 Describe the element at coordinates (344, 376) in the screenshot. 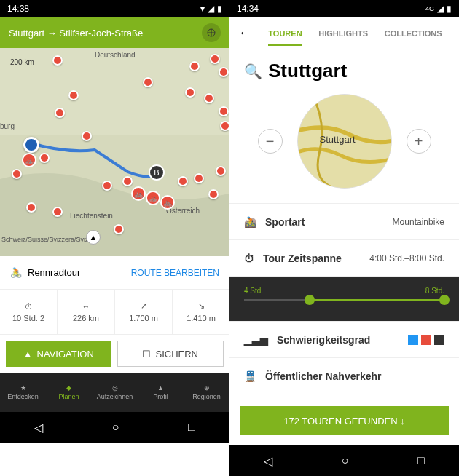

I see `filter-transit: 🚆Öffentlicher Nahverkehr` at that location.